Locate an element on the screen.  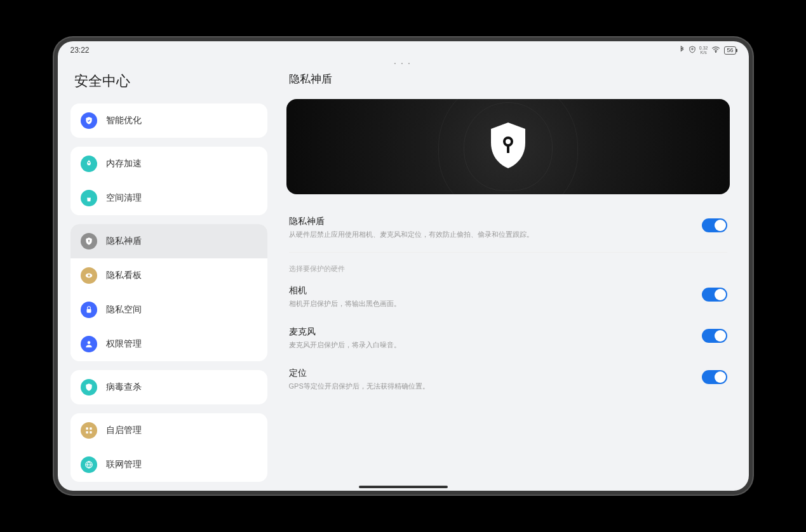
option-title: 定位 is located at coordinates (489, 373).